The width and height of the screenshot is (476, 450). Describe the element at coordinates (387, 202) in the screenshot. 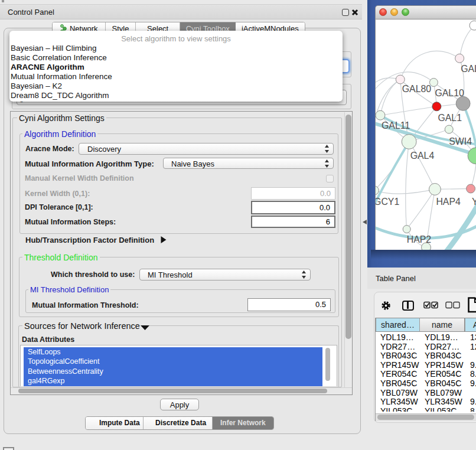

I see `svg-text: GCY1` at that location.